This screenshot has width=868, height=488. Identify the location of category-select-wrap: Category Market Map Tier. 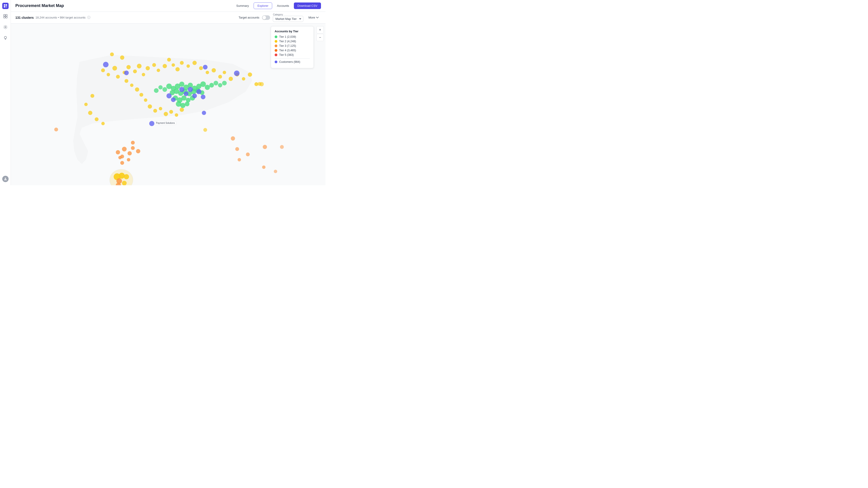
(288, 18).